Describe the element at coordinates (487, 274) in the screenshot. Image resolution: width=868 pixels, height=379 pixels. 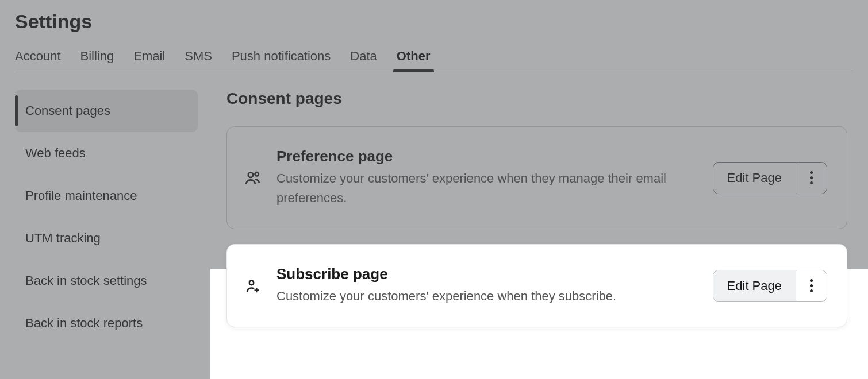
I see `card-title: Subscribe page` at that location.